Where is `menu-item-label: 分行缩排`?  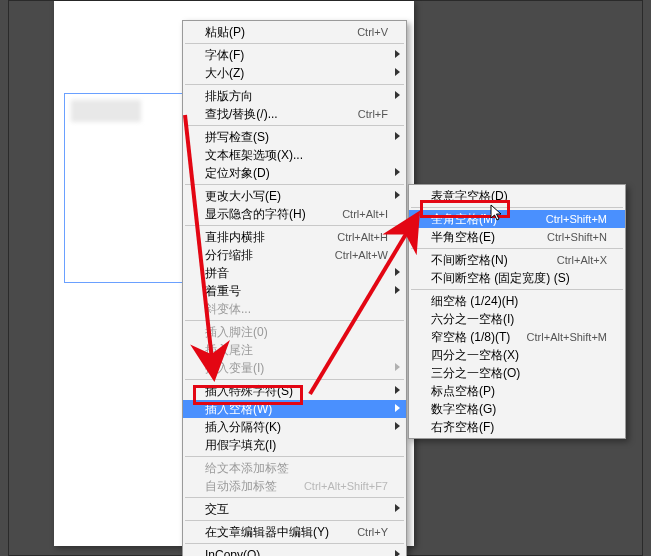 menu-item-label: 分行缩排 is located at coordinates (270, 256).